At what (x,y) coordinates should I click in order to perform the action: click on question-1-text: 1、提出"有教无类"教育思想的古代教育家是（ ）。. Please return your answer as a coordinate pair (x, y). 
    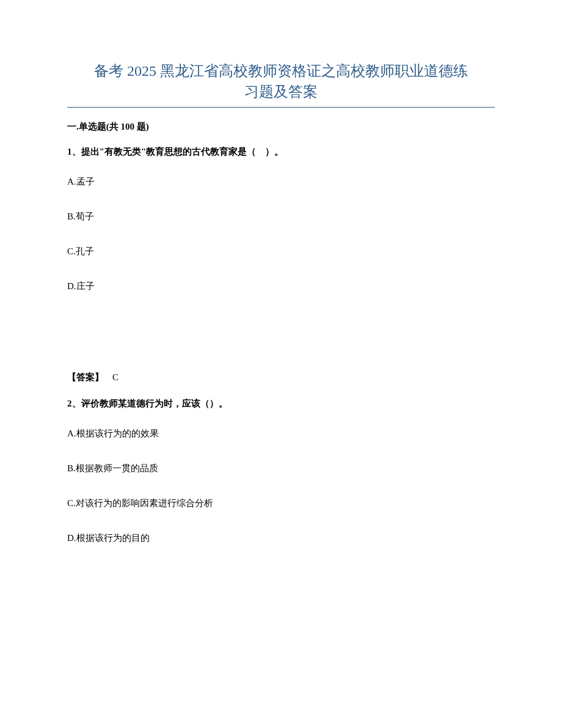
    Looking at the image, I should click on (281, 152).